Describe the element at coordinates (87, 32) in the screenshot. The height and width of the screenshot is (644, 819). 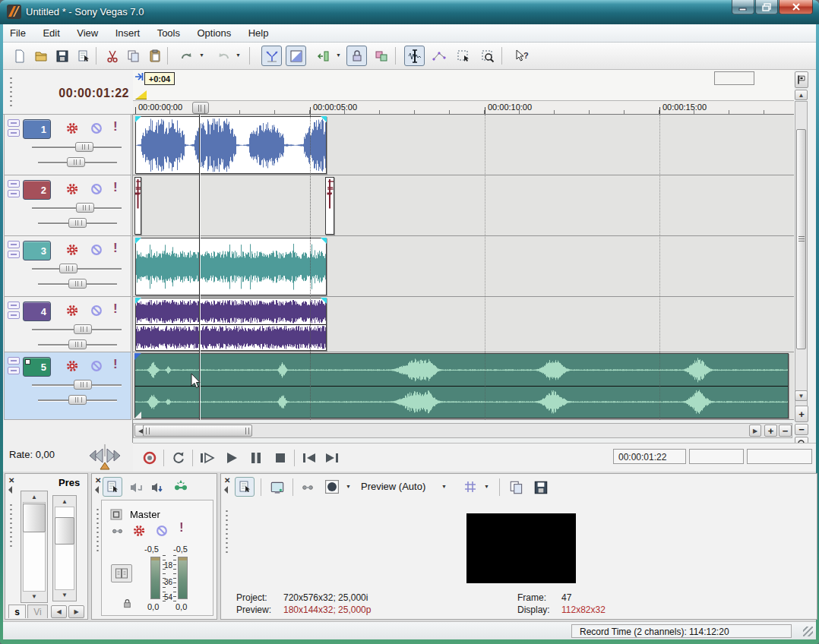
I see `menu-view: View` at that location.